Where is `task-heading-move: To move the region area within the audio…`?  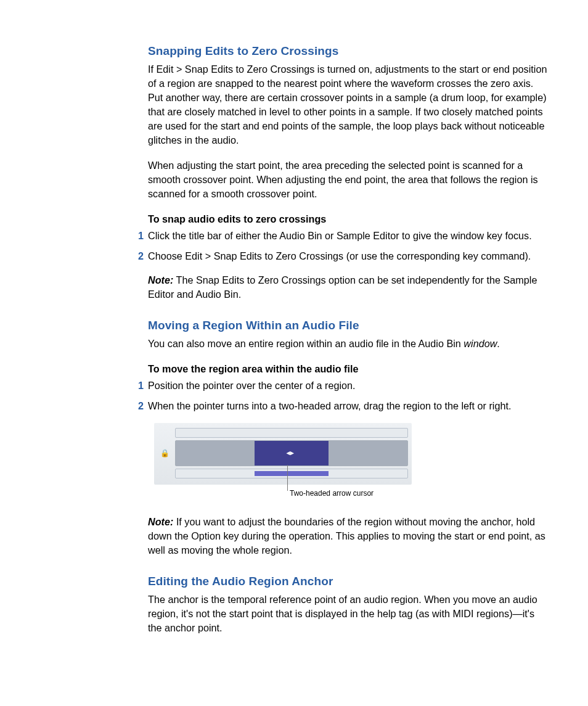 task-heading-move: To move the region area within the audio… is located at coordinates (348, 369).